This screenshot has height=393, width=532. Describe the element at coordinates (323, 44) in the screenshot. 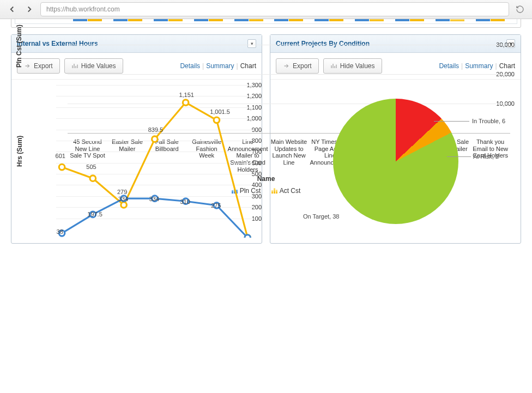

I see `panel-title: Current Projects By Condition` at that location.